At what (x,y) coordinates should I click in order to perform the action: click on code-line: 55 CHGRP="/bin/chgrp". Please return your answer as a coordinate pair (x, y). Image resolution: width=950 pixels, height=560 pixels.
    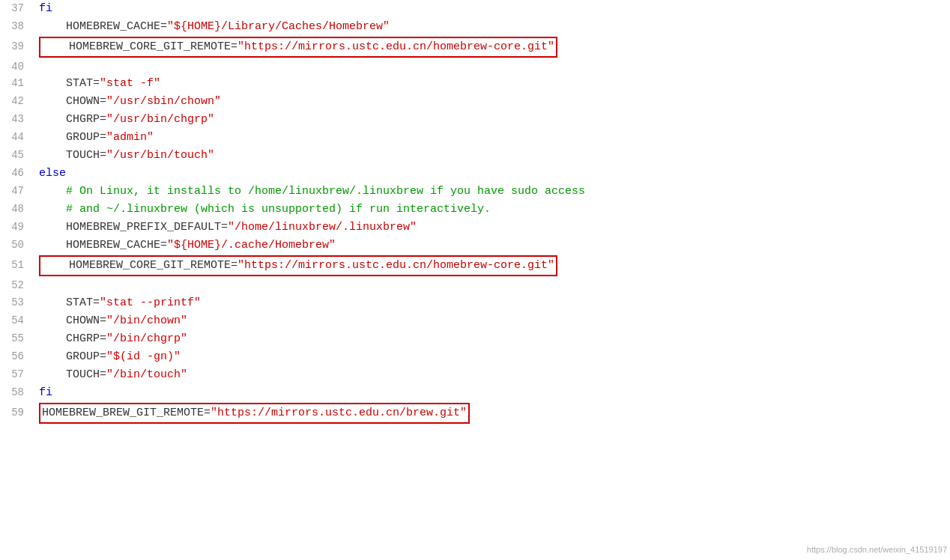
    Looking at the image, I should click on (475, 339).